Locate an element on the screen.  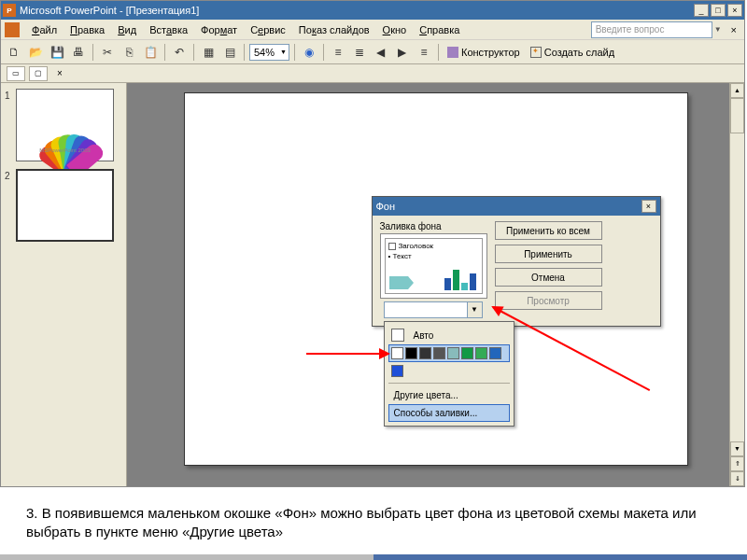
menu-file: Файл is located at coordinates (45, 30).